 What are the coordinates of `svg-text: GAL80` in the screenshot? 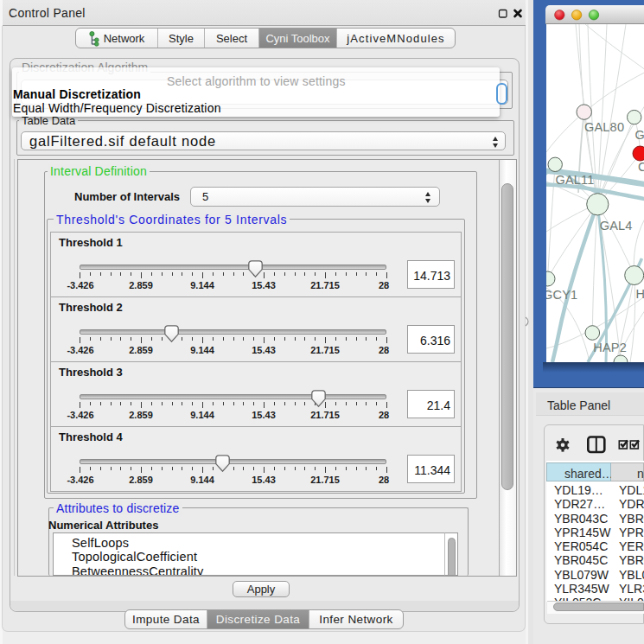 It's located at (604, 127).